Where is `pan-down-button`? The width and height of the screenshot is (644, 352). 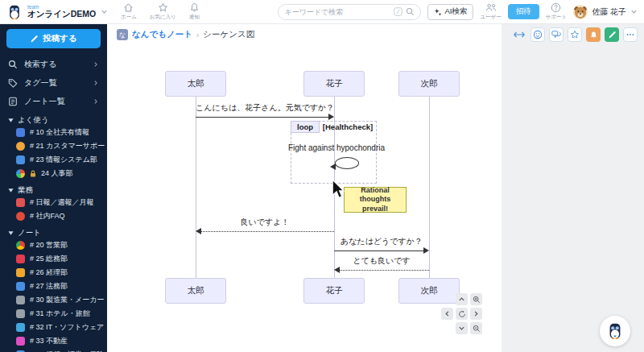 pan-down-button is located at coordinates (462, 329).